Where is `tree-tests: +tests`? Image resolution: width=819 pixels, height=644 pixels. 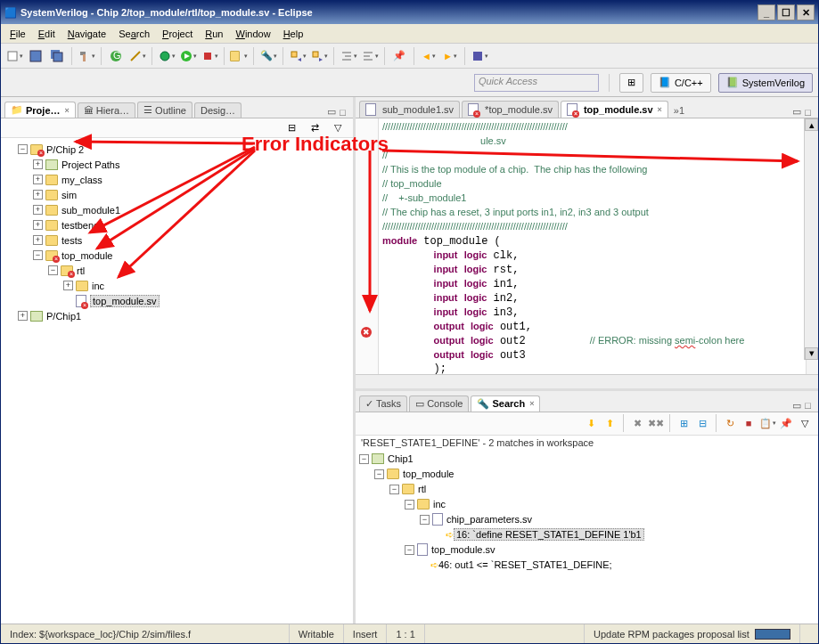
tree-tests: +tests is located at coordinates (176, 240).